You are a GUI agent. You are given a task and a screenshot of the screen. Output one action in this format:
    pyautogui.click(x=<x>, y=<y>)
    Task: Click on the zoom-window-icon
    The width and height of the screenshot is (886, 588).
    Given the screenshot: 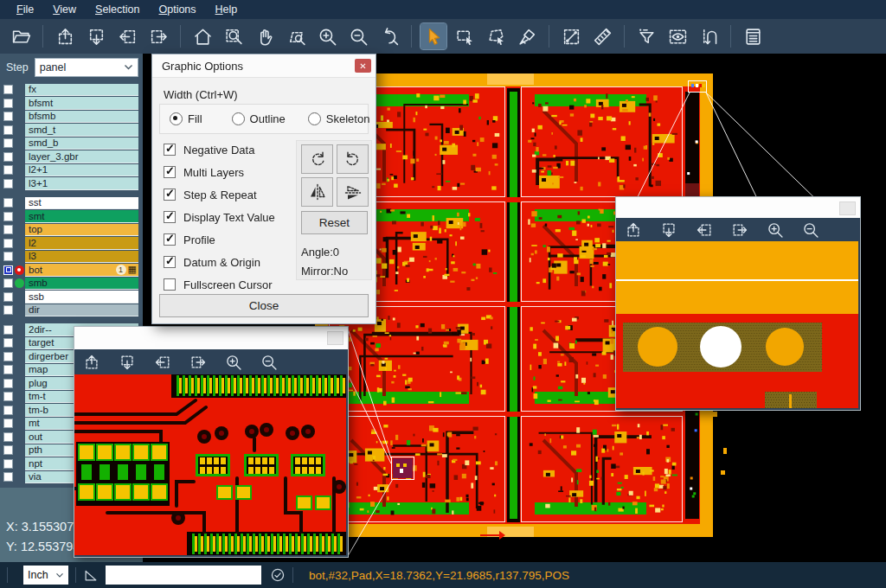 What is the action you would take?
    pyautogui.click(x=234, y=36)
    